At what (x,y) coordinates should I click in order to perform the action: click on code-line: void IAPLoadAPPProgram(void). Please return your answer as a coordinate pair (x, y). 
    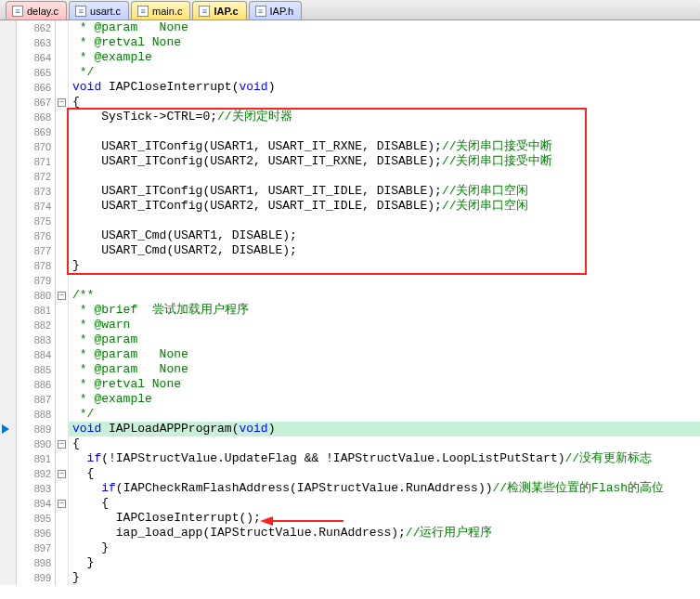
    Looking at the image, I should click on (384, 429).